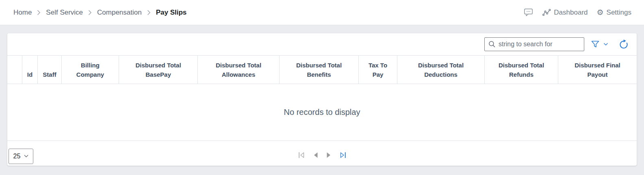 This screenshot has width=644, height=175. What do you see at coordinates (15, 70) in the screenshot?
I see `column-header-spacer` at bounding box center [15, 70].